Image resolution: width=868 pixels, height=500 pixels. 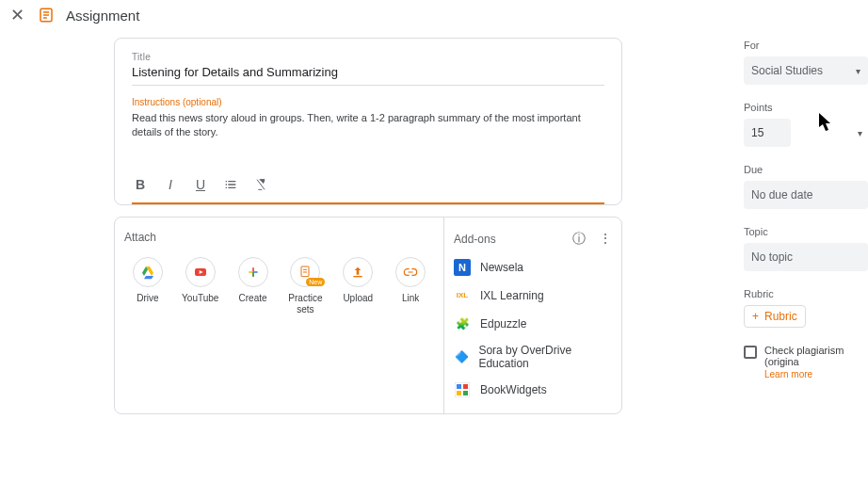 What do you see at coordinates (368, 185) in the screenshot?
I see `format-toolbar: B I U` at bounding box center [368, 185].